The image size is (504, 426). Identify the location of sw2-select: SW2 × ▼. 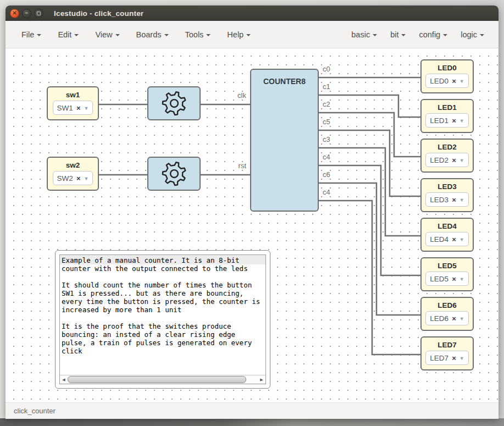
(73, 178).